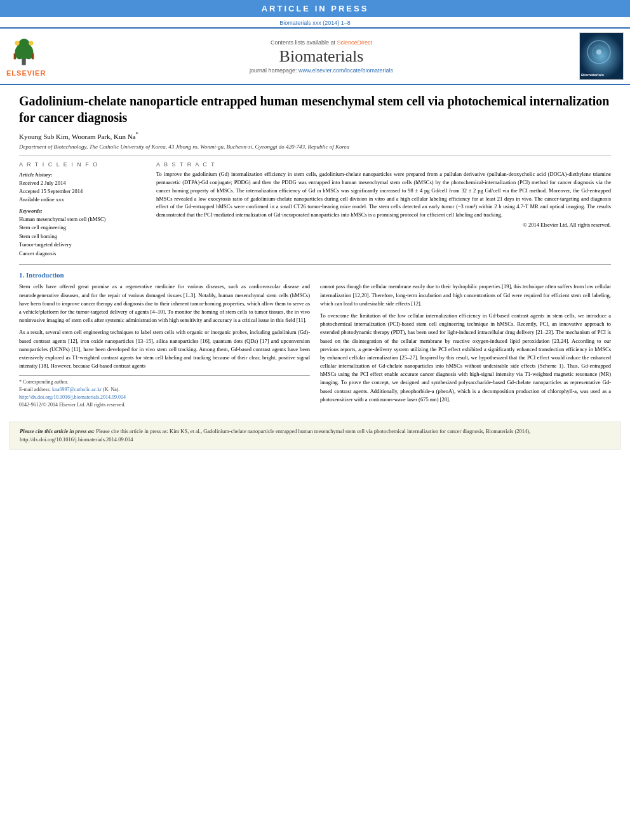 This screenshot has height=840, width=630. Describe the element at coordinates (164, 349) in the screenshot. I see `intro-para-2: As a result, several stem cell engineeri…` at that location.